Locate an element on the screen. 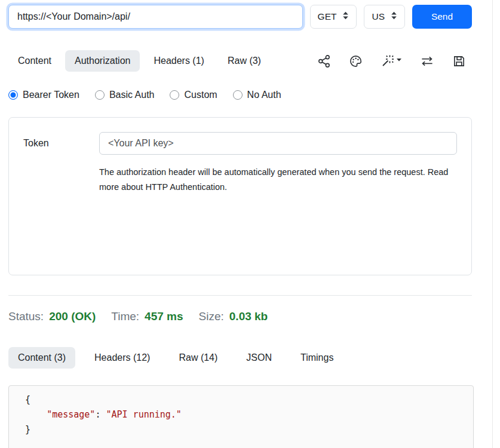  radio-no-auth: No Auth is located at coordinates (257, 95).